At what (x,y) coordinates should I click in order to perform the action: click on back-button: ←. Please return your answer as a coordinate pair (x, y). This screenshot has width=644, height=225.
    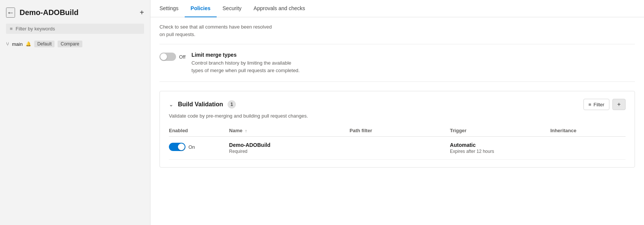
    Looking at the image, I should click on (11, 13).